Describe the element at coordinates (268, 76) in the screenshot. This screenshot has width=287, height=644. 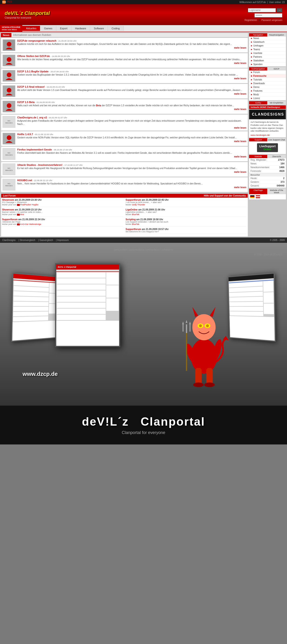
I see `sidebar-item-forensuche: ▶ Forensuche` at that location.